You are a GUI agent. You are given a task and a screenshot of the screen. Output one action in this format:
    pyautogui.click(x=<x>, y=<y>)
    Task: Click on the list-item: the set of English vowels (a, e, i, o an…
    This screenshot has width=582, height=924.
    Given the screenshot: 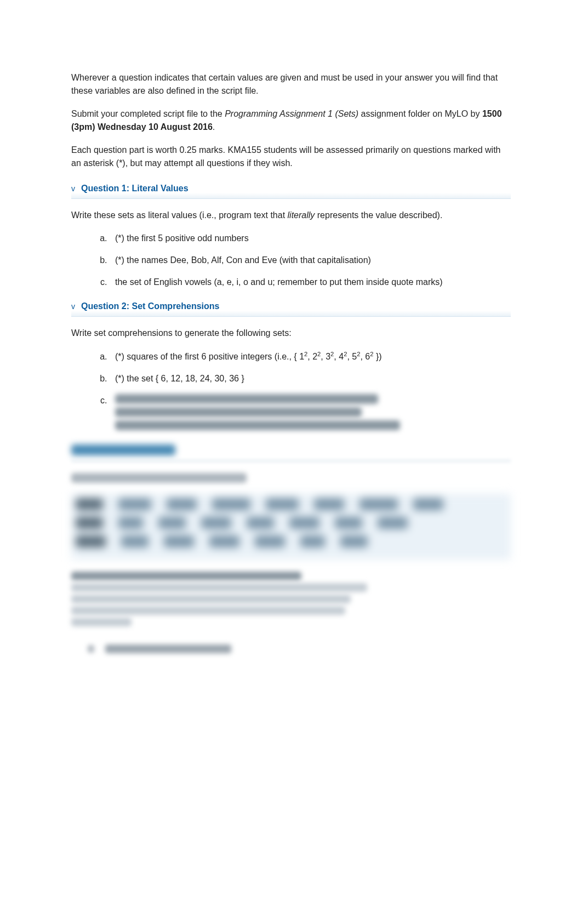 What is the action you would take?
    pyautogui.click(x=310, y=282)
    